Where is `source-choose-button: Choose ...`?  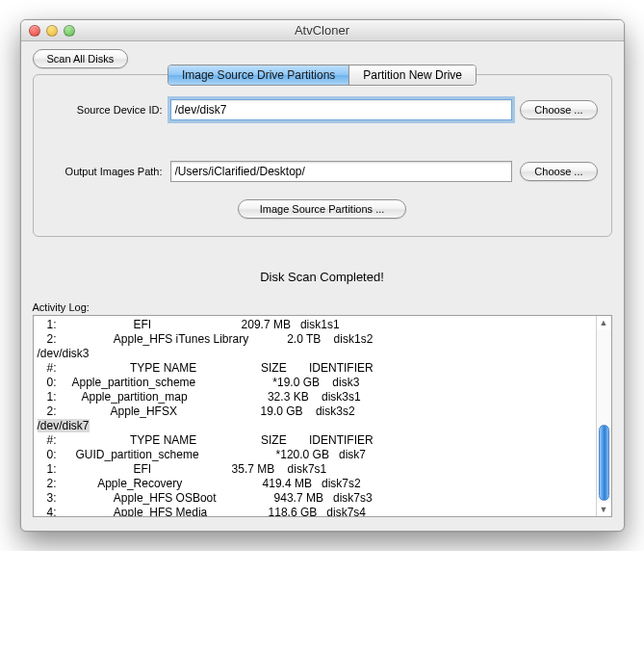
source-choose-button: Choose ... is located at coordinates (558, 110).